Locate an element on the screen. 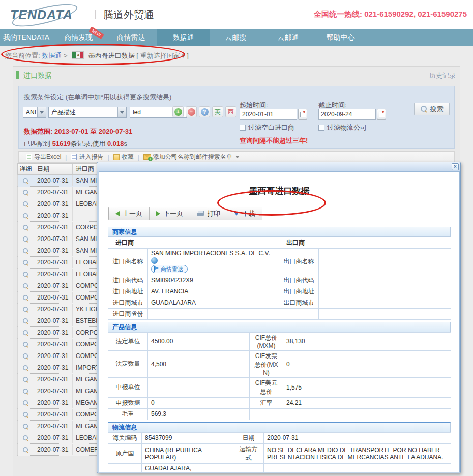  download-button: 下载 is located at coordinates (245, 214).